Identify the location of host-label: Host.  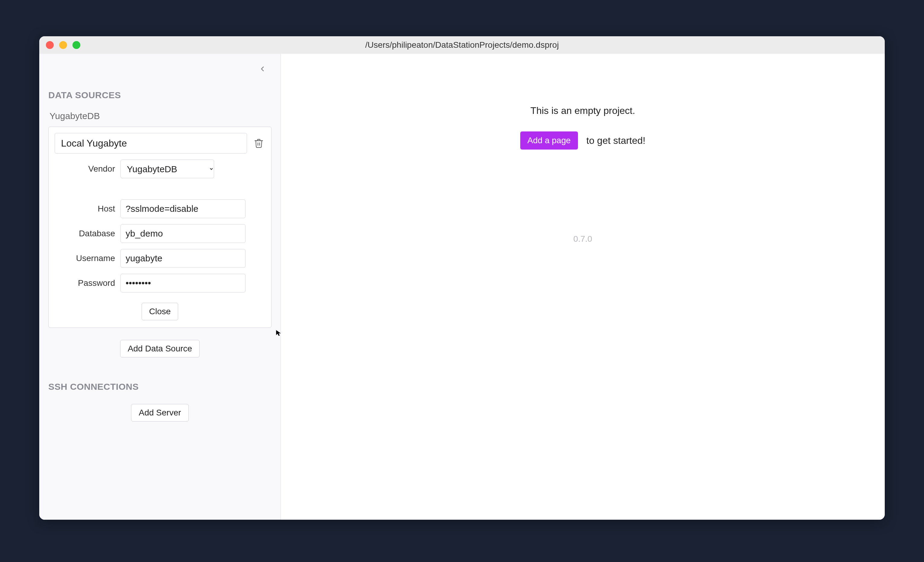
(85, 209).